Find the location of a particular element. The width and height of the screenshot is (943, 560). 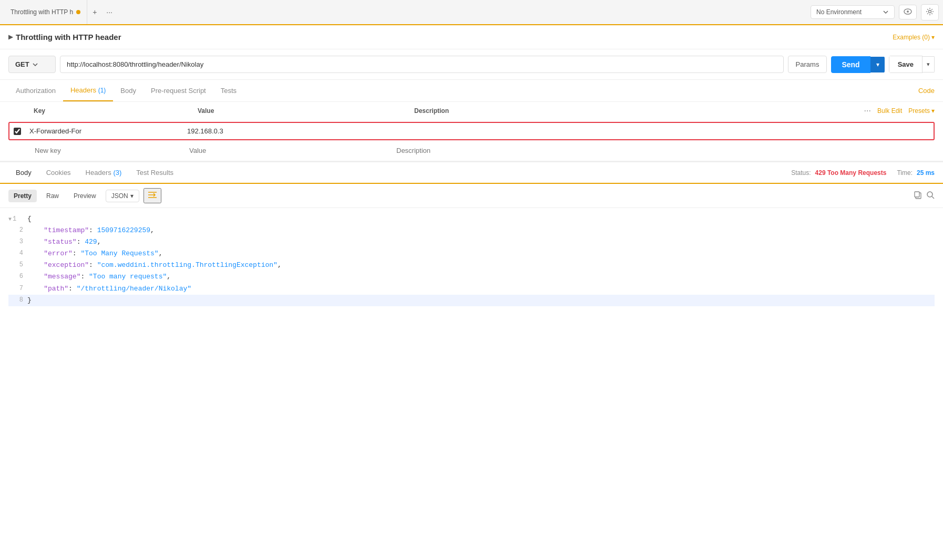

save-button: Save is located at coordinates (906, 64).